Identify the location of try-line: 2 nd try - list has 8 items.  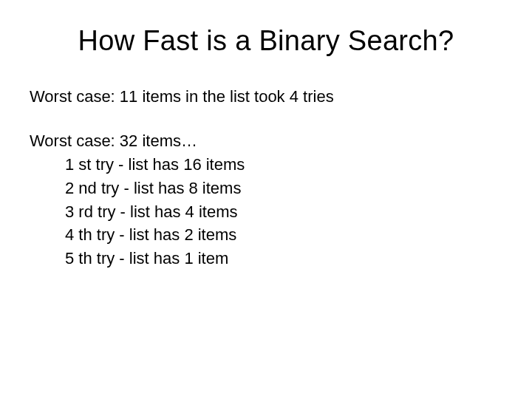
(266, 188).